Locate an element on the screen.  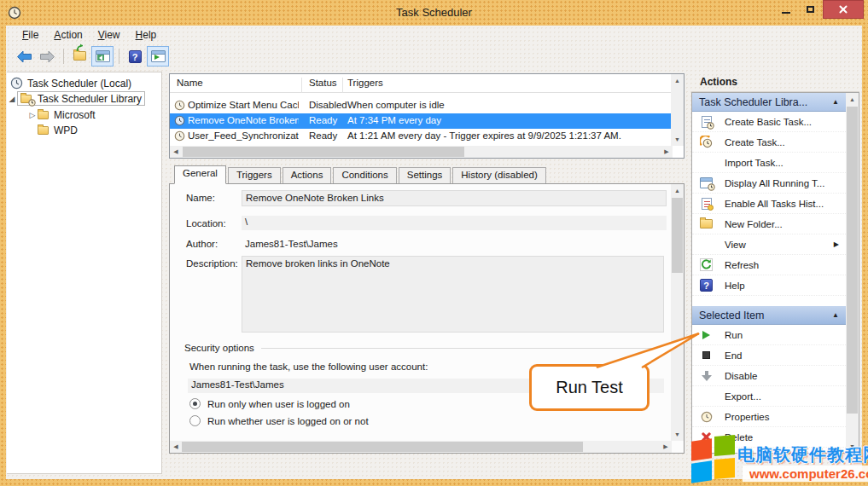
task-row-remove-onenote-broken: Remove OneNote Broken ... Ready At 7:34 … is located at coordinates (420, 121).